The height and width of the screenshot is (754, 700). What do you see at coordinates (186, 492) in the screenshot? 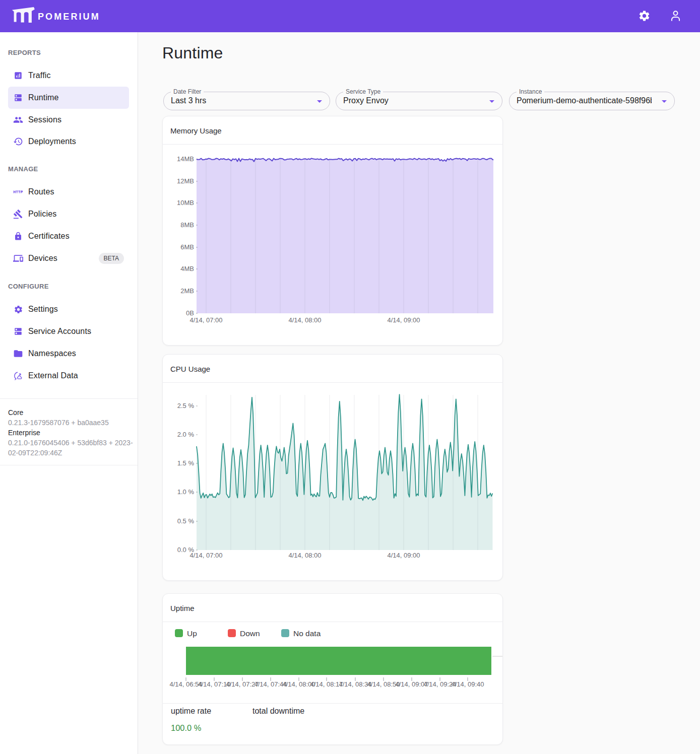
I see `svg-text: 1.0 %` at bounding box center [186, 492].